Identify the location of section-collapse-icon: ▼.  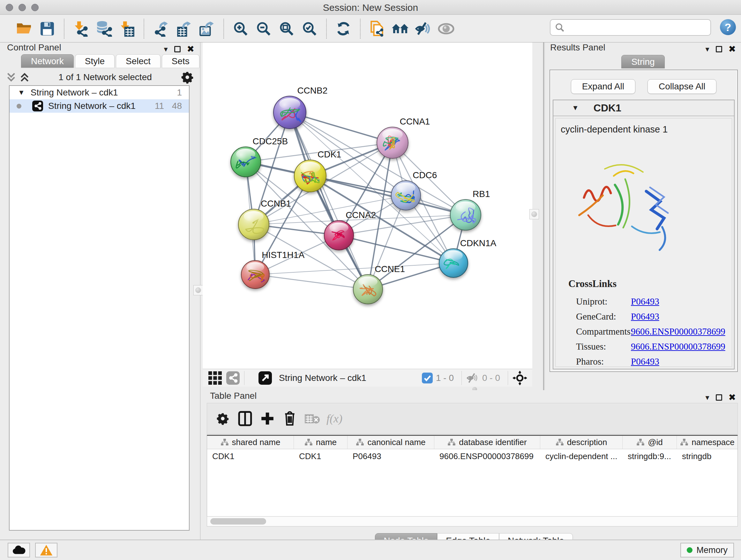
(576, 108).